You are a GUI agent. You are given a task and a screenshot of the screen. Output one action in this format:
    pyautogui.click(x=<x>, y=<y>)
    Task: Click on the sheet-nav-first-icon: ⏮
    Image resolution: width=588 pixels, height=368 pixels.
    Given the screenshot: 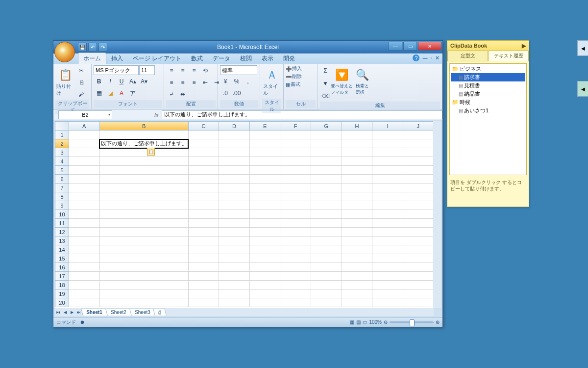 What is the action you would take?
    pyautogui.click(x=58, y=312)
    